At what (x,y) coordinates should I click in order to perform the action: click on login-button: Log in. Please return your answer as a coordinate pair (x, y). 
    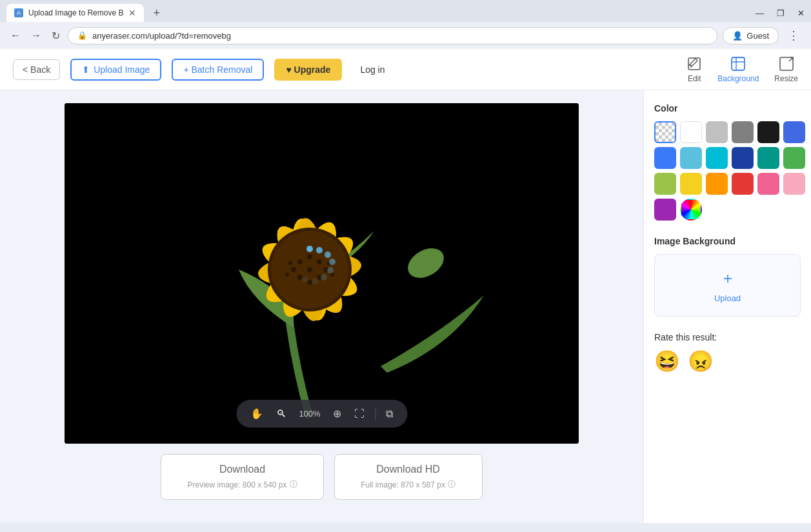
    Looking at the image, I should click on (372, 70).